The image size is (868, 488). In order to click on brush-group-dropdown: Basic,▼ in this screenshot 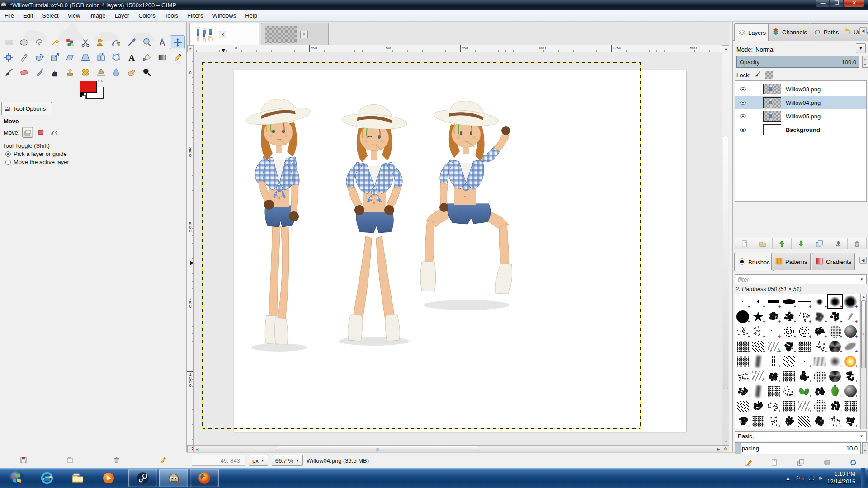, I will do `click(801, 436)`.